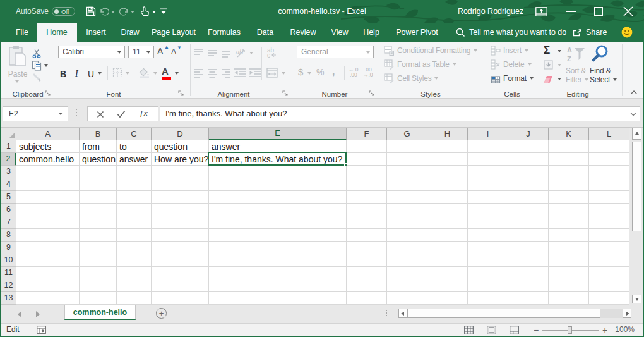  Describe the element at coordinates (309, 73) in the screenshot. I see `accounting-dropdown-icon` at that location.